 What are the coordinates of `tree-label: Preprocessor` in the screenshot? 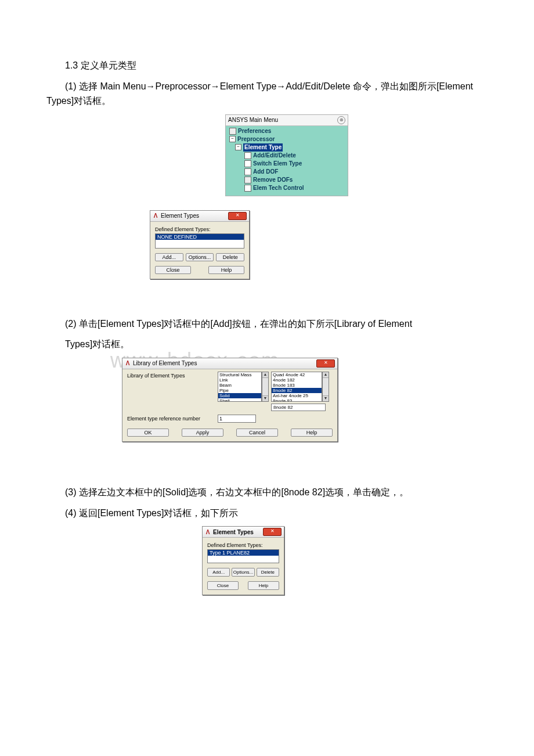 It's located at (256, 139).